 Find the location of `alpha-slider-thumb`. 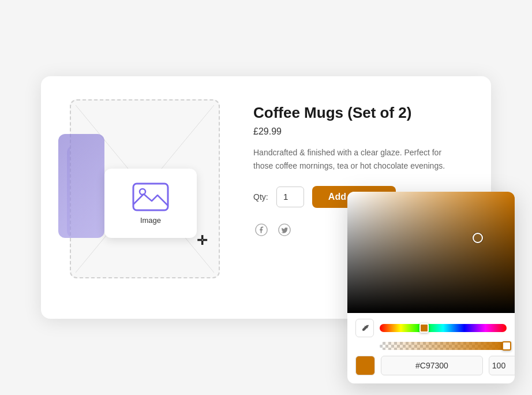

alpha-slider-thumb is located at coordinates (507, 346).